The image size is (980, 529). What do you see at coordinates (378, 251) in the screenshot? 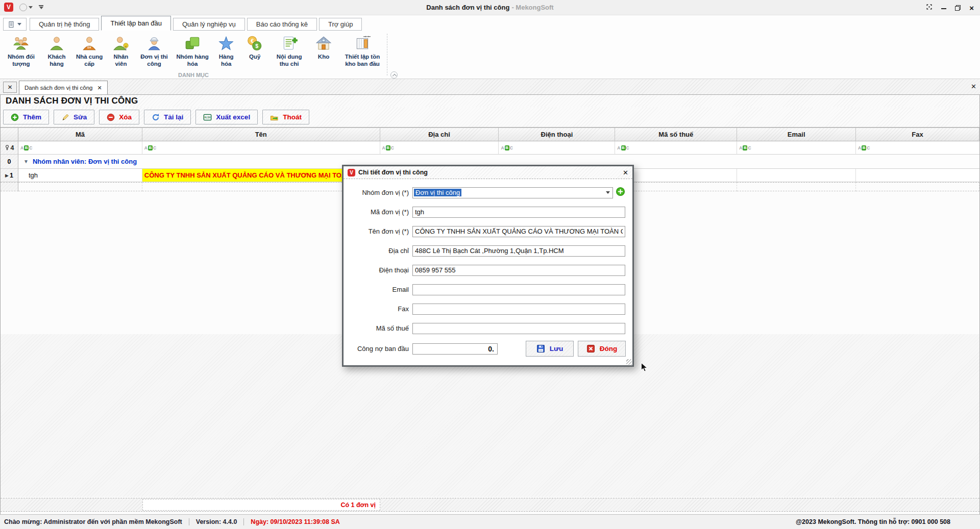
I see `address-label: Địa chỉ` at bounding box center [378, 251].